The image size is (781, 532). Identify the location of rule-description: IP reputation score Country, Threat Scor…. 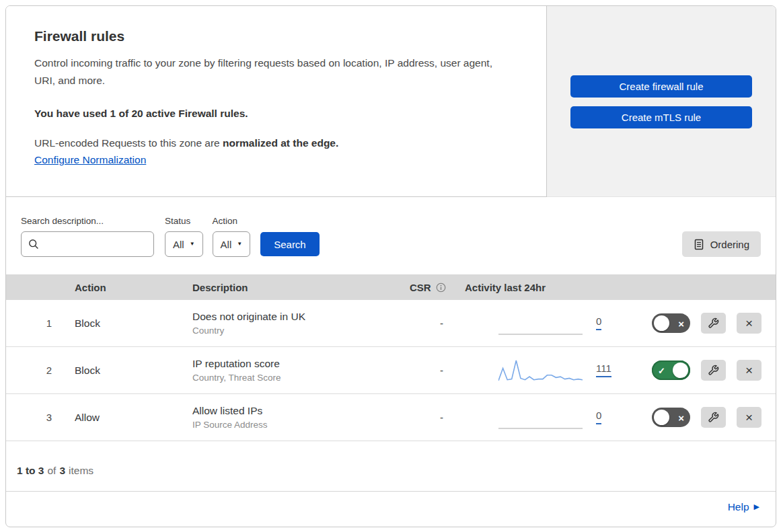
(284, 370).